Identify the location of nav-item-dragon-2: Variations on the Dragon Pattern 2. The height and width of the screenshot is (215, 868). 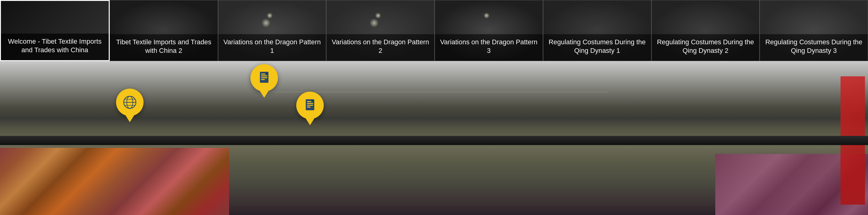
(380, 30).